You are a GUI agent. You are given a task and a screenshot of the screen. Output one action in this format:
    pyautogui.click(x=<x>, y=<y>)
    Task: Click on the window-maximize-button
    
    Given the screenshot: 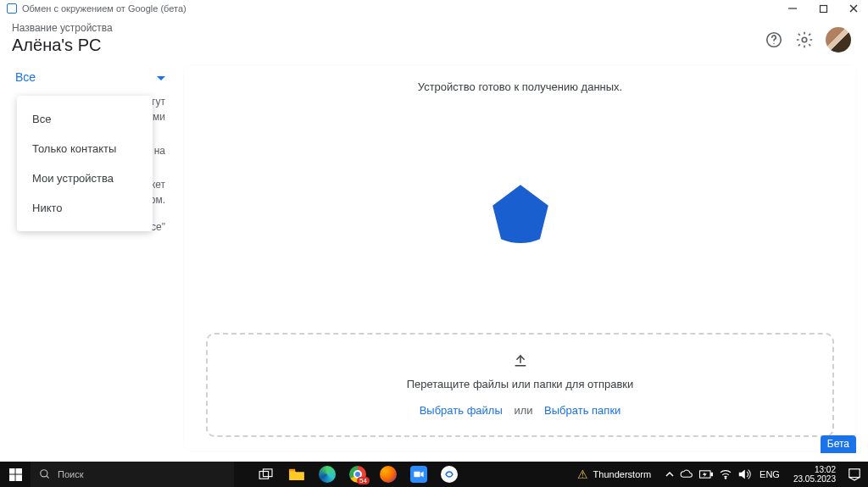 What is the action you would take?
    pyautogui.click(x=823, y=8)
    